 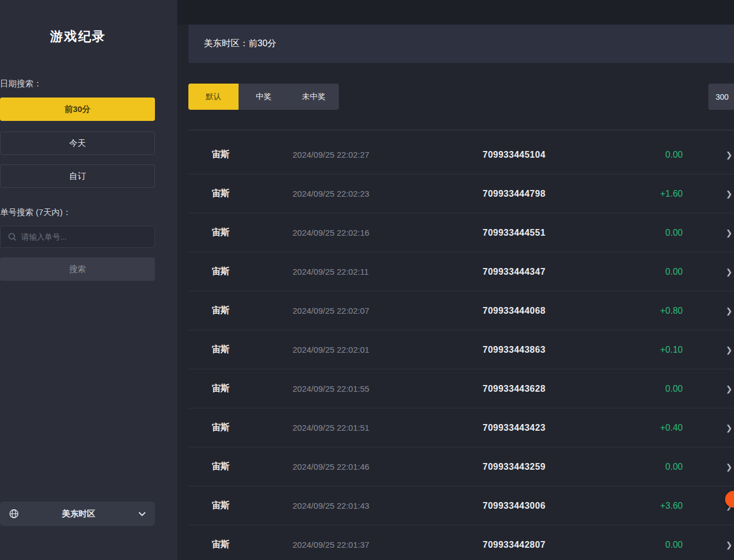 I want to click on range-custom-button: 自订, so click(x=77, y=176).